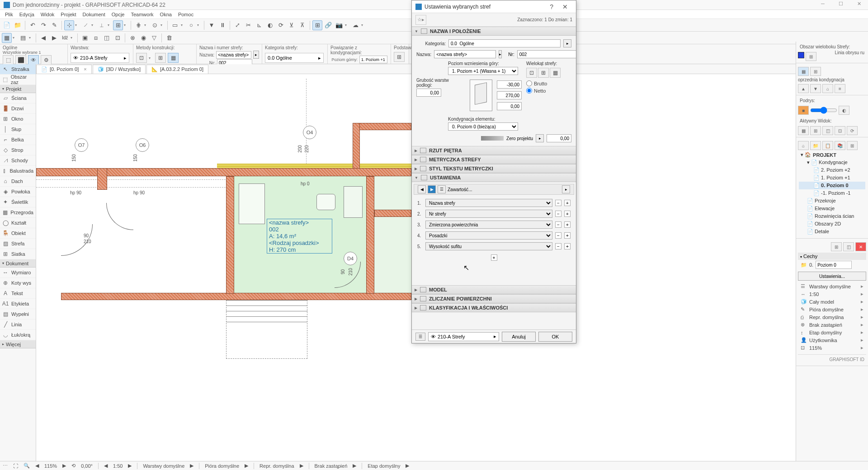 This screenshot has width=868, height=470. What do you see at coordinates (18, 129) in the screenshot?
I see `tool-słup: │Słup` at bounding box center [18, 129].